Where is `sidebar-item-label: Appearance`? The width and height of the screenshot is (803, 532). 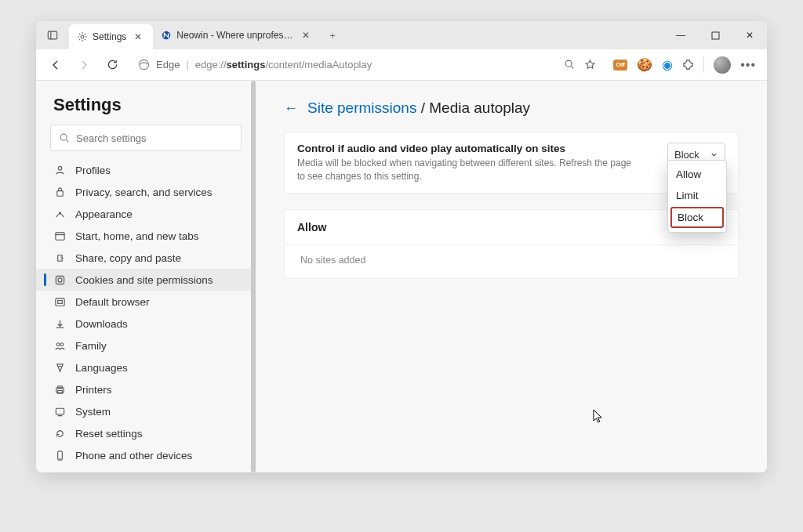
sidebar-item-label: Appearance is located at coordinates (104, 215).